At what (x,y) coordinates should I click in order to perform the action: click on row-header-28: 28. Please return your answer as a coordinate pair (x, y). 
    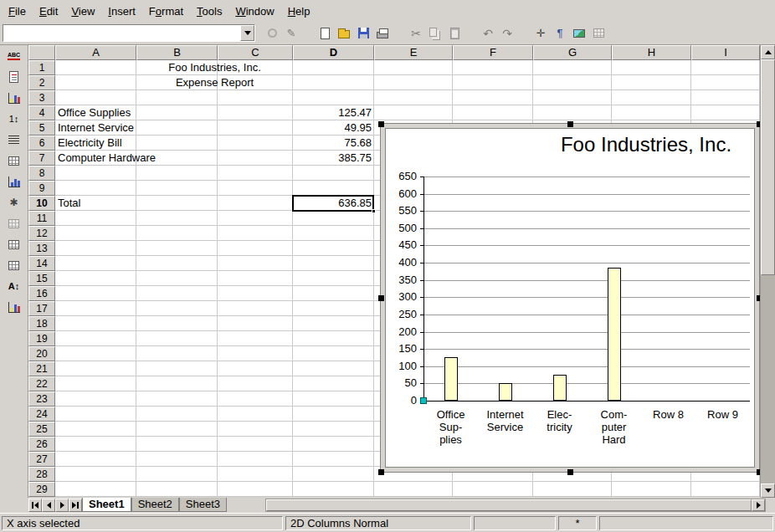
    Looking at the image, I should click on (42, 474).